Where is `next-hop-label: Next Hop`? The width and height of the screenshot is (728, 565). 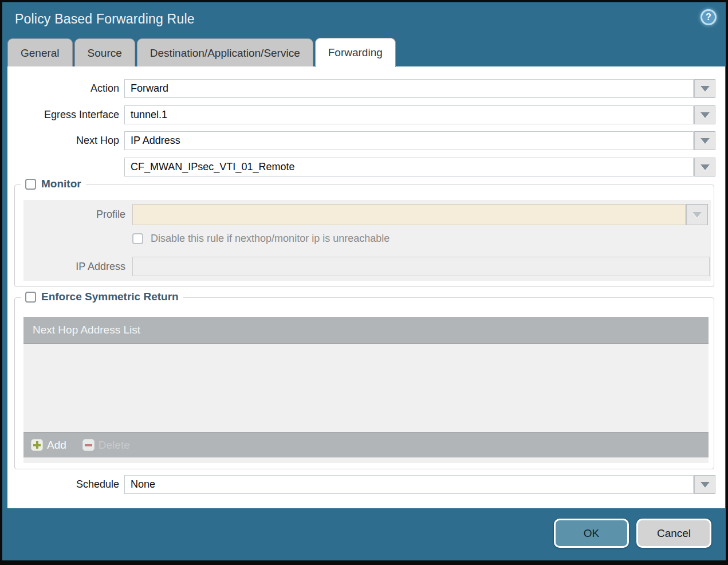 next-hop-label: Next Hop is located at coordinates (66, 141).